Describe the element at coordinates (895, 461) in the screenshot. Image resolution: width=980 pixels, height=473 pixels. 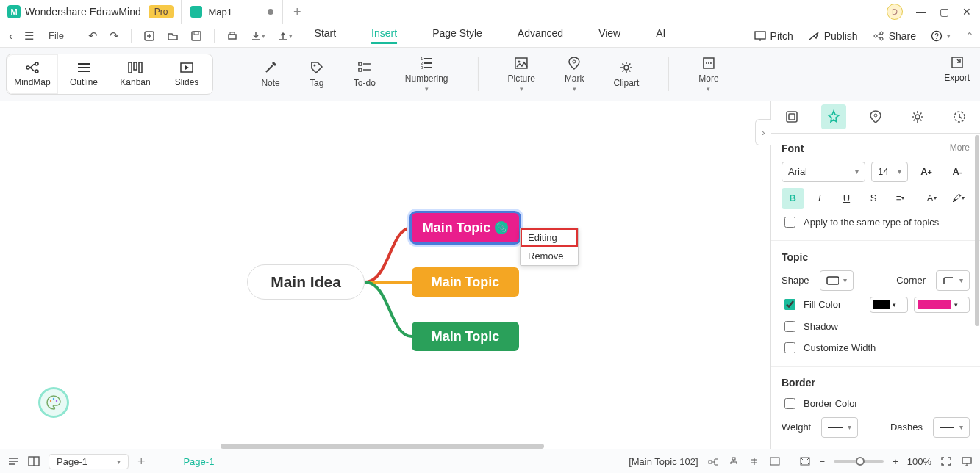
I see `zoom-in-button: +` at that location.